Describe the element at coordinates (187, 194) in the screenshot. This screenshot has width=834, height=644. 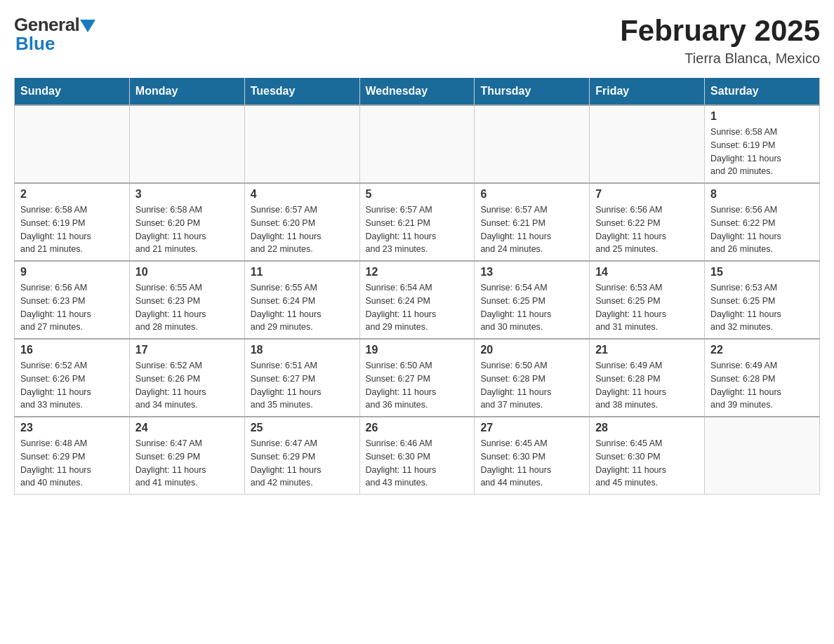
I see `day-number: 3` at that location.